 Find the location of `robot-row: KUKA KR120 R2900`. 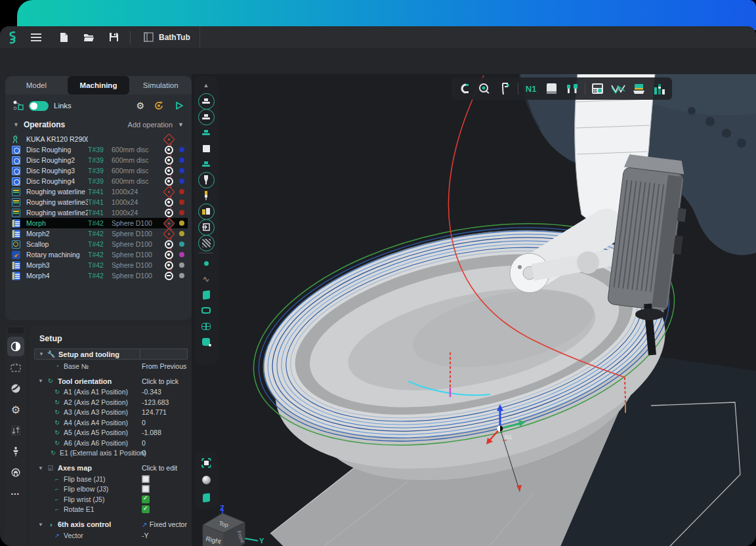

robot-row: KUKA KR120 R2900 is located at coordinates (100, 139).